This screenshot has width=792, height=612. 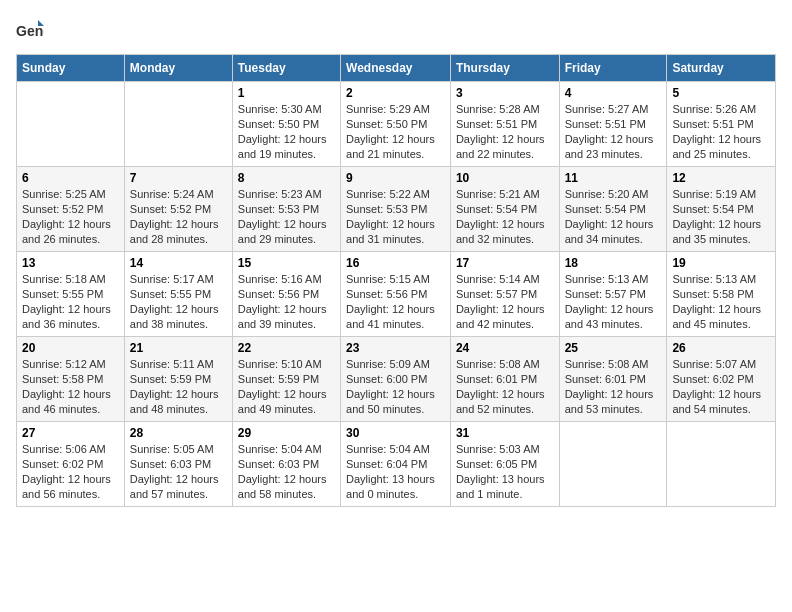 What do you see at coordinates (722, 294) in the screenshot?
I see `day-cell: 19Sunrise: 5:13 AM Sunset: 5:58 PM Dayli…` at bounding box center [722, 294].